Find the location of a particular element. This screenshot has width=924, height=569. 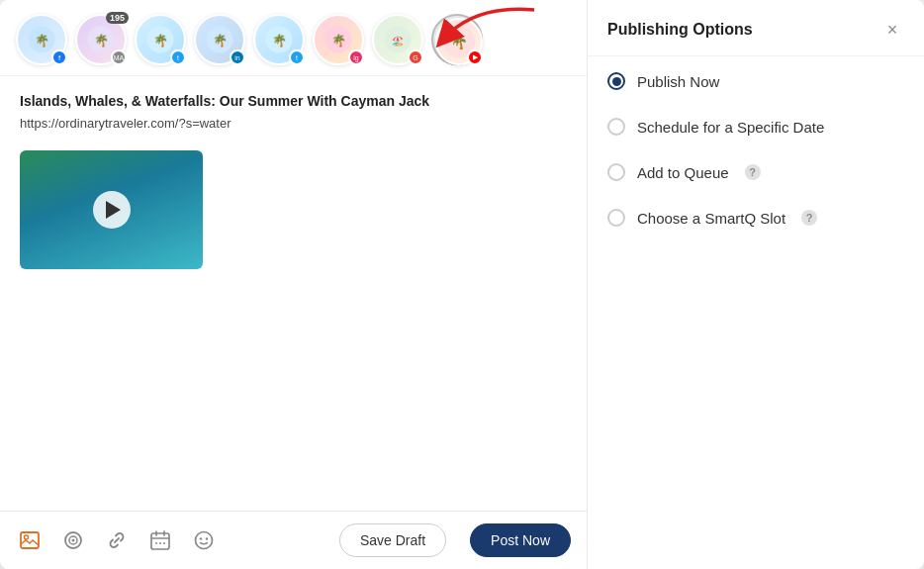

radio-smartq is located at coordinates (616, 218).